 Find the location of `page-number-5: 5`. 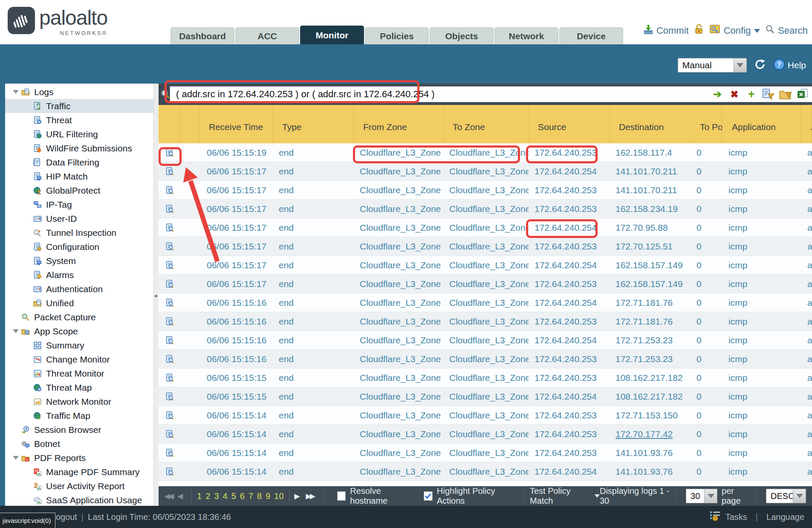

page-number-5: 5 is located at coordinates (234, 496).